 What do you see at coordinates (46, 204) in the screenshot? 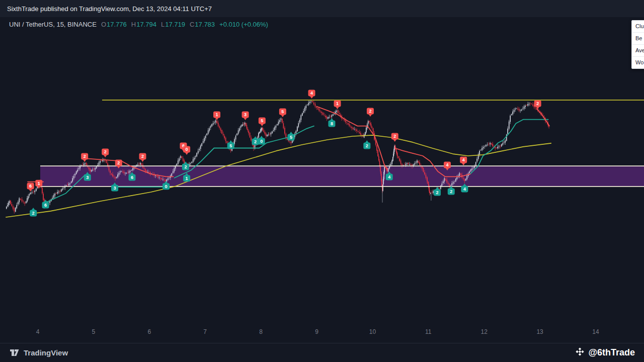
I see `buy-signal-badge: 6` at bounding box center [46, 204].